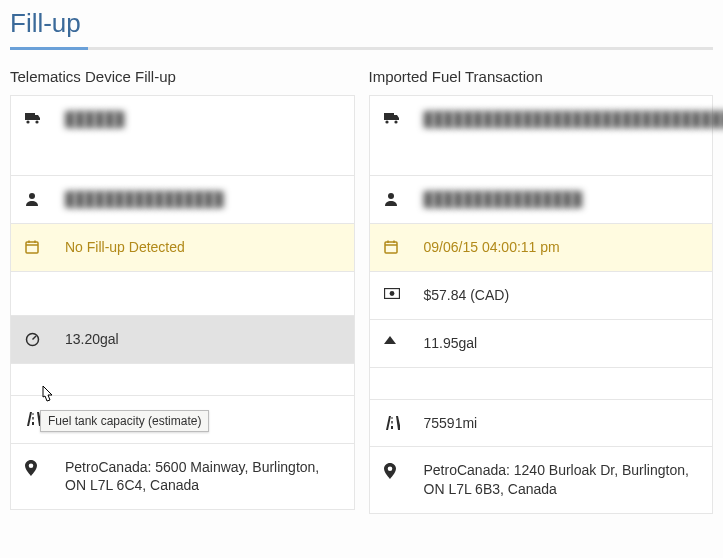  I want to click on tank-capacity-row: 13.20gal, so click(182, 340).